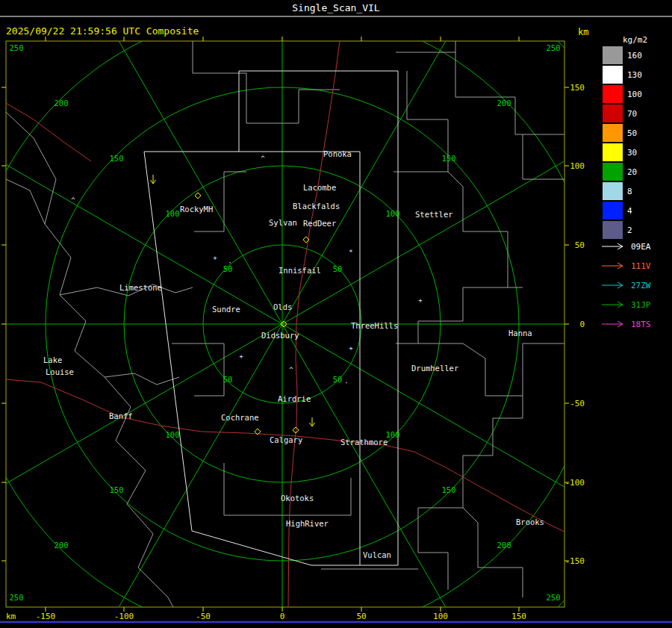  Describe the element at coordinates (625, 137) in the screenshot. I see `color-scale-legend: kg/m2 160 130 100 70 50 30 20 8 4 2` at that location.